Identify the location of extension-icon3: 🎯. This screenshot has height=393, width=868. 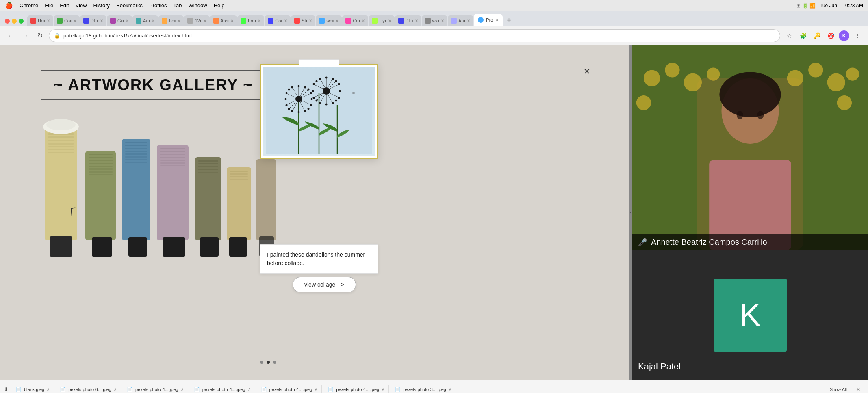
(831, 36).